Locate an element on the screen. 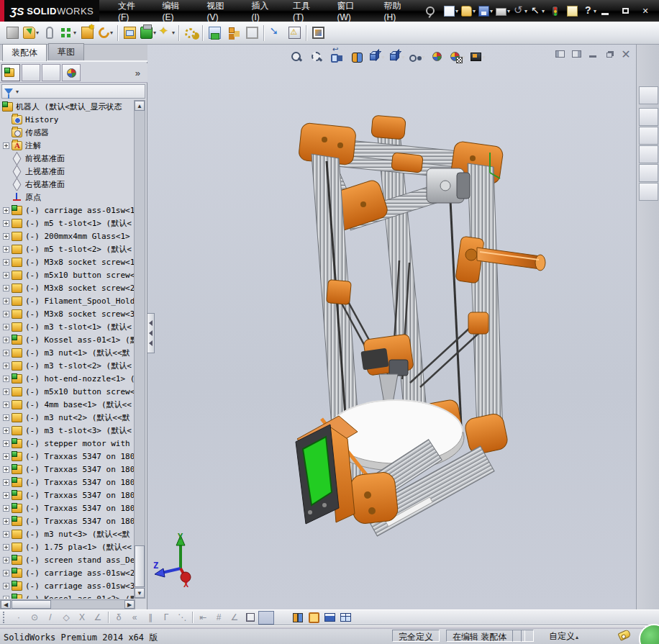 Image resolution: width=659 pixels, height=644 pixels. tree-item: (-) m3 nut<3> (默认<<默 is located at coordinates (67, 534).